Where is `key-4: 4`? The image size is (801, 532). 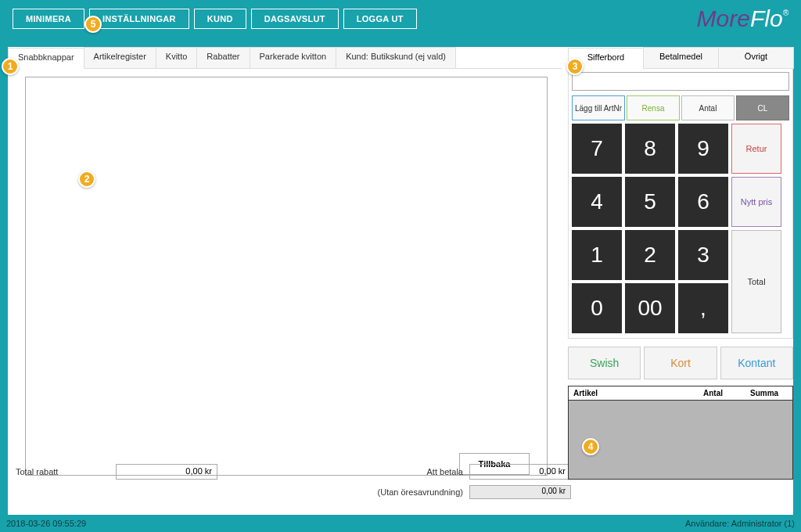 key-4: 4 is located at coordinates (597, 202).